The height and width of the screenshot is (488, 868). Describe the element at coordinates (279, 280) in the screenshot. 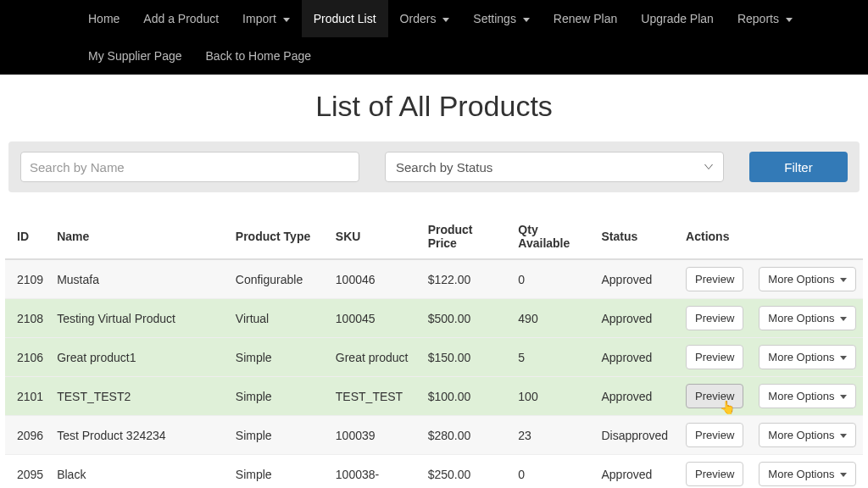

I see `cell-type: Configurable` at that location.